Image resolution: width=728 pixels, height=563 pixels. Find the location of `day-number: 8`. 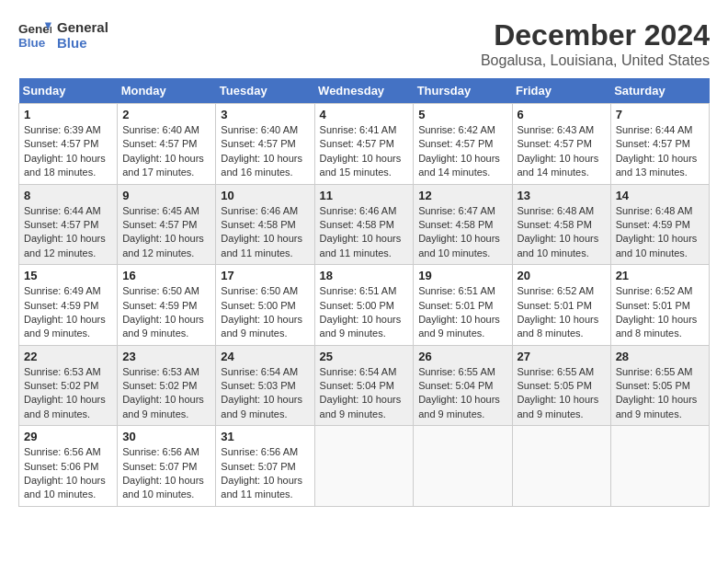

day-number: 8 is located at coordinates (68, 195).